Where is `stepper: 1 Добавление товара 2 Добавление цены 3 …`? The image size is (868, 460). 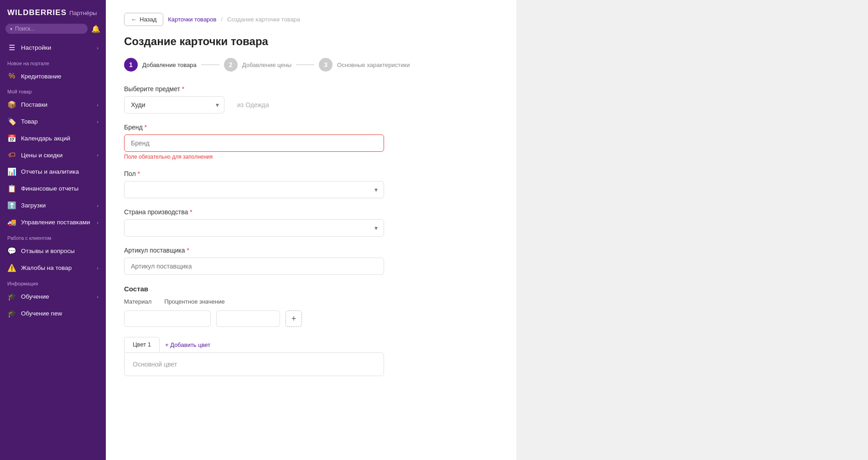
stepper: 1 Добавление товара 2 Добавление цены 3 … is located at coordinates (311, 65).